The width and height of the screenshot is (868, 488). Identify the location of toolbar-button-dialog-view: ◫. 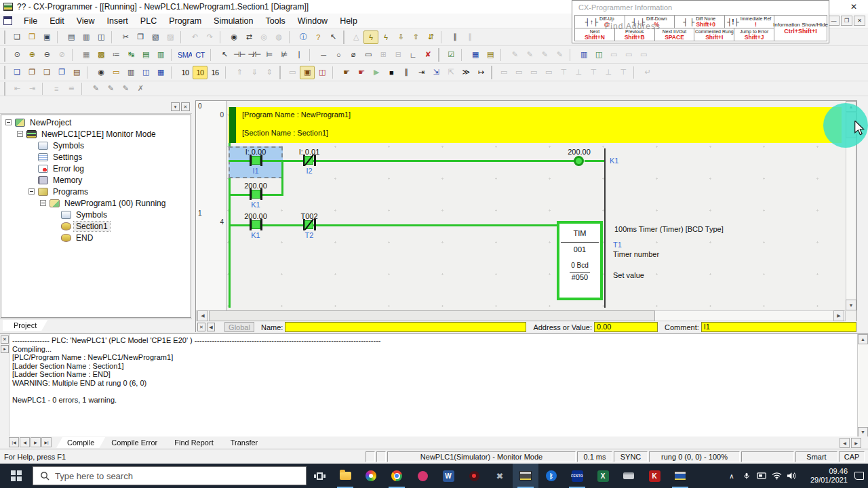
(146, 73).